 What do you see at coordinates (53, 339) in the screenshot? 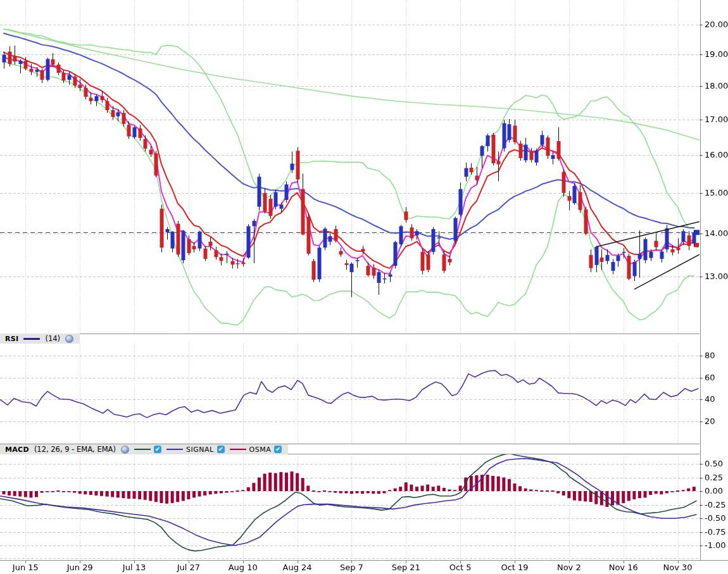
I see `rsi-params: (14)` at bounding box center [53, 339].